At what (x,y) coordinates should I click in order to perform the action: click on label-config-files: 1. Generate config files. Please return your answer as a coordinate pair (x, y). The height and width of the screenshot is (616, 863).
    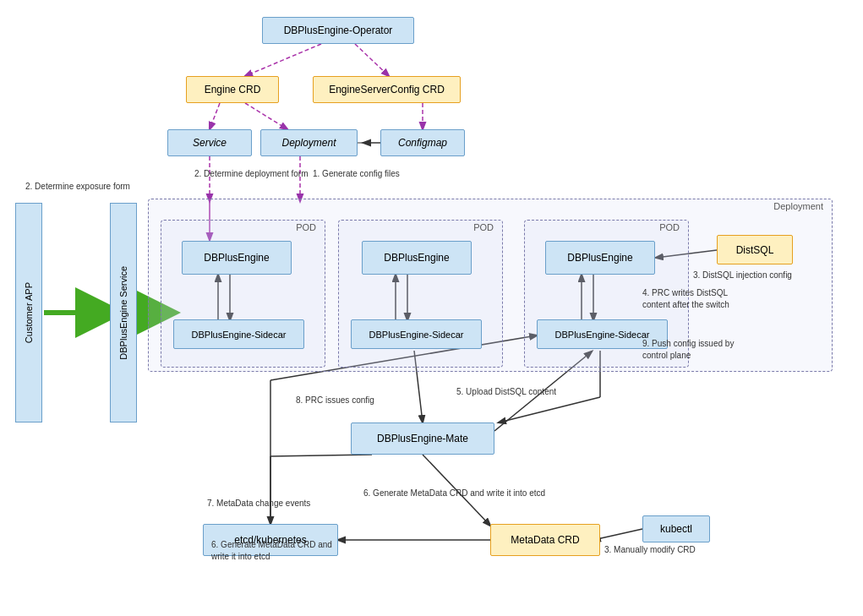
    Looking at the image, I should click on (357, 174).